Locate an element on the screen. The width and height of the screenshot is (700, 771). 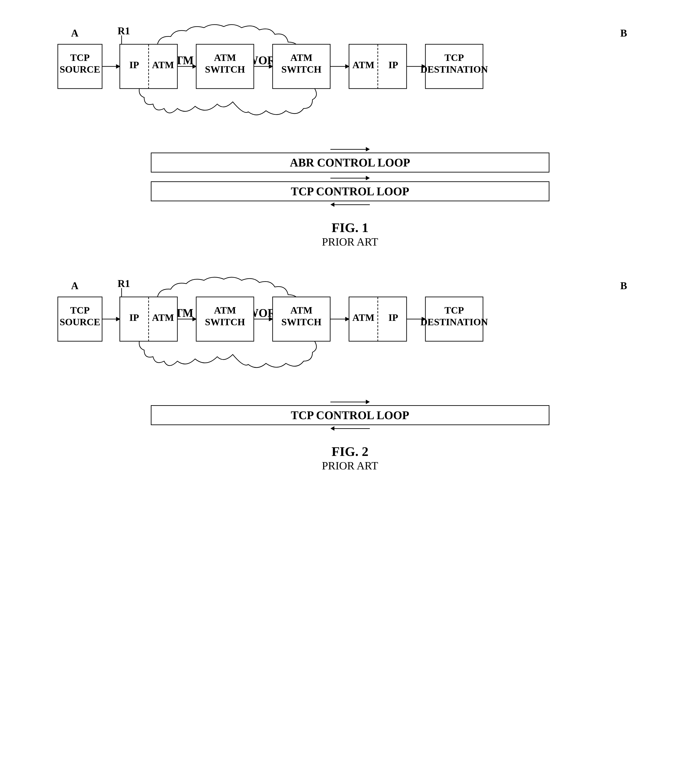
fig2-title: FIG. 2 is located at coordinates (350, 452).